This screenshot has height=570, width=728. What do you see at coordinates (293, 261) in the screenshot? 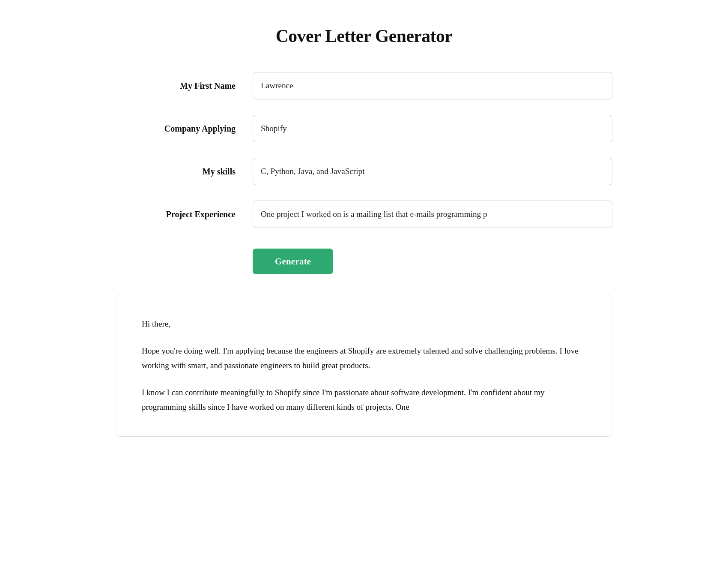
I see `generate-button: Generate` at bounding box center [293, 261].